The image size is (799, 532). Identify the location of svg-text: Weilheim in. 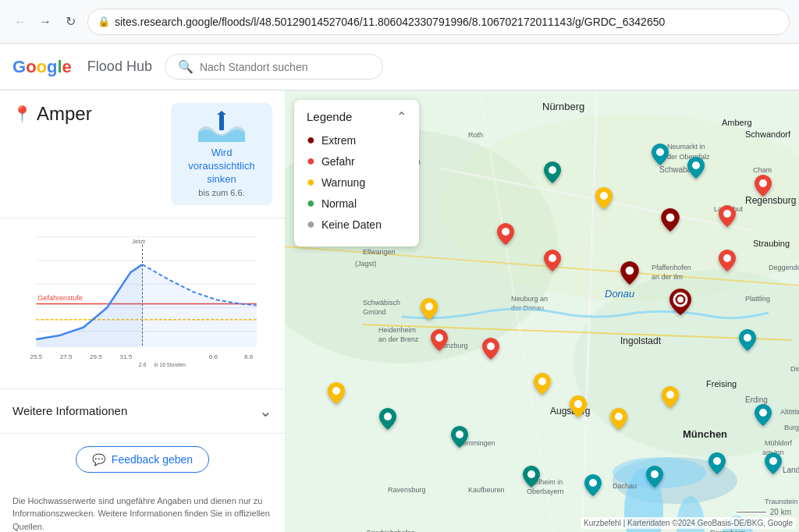
(545, 482).